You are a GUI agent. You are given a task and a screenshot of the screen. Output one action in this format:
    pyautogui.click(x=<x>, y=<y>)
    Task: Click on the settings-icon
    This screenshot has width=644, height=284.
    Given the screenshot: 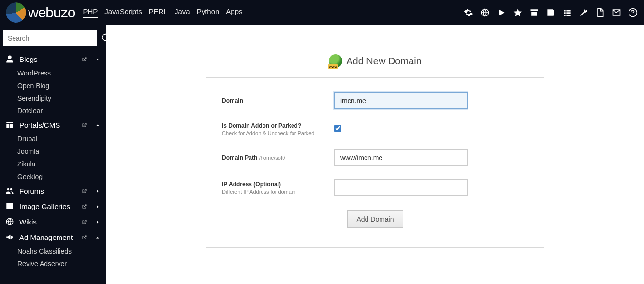 What is the action you would take?
    pyautogui.click(x=468, y=13)
    